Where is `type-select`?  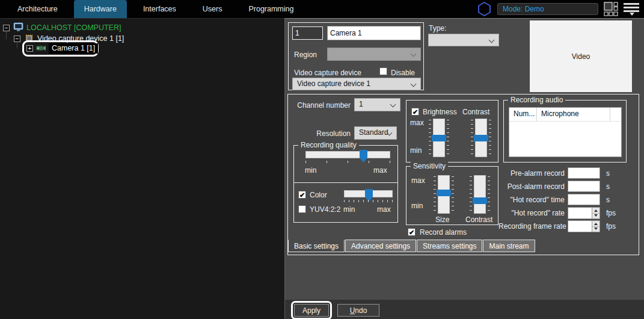
type-select is located at coordinates (464, 40).